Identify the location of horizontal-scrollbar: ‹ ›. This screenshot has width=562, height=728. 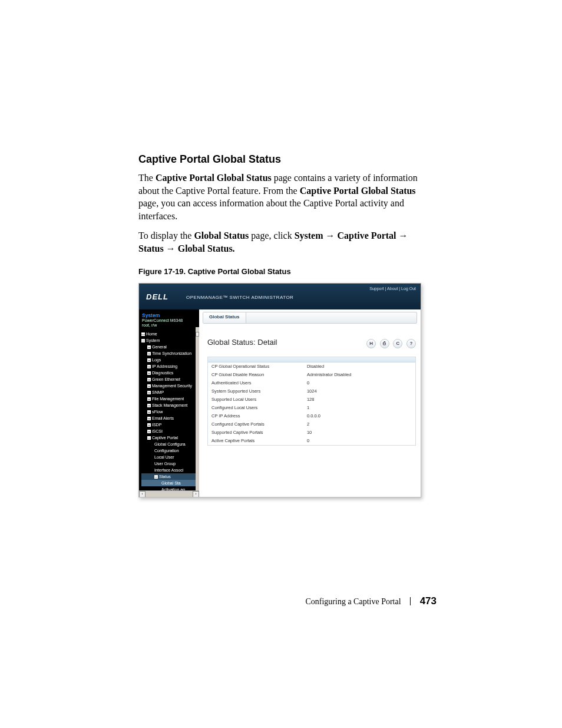
(169, 494).